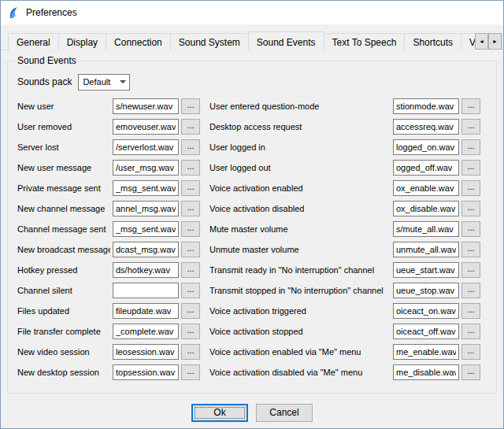 The width and height of the screenshot is (504, 429). What do you see at coordinates (109, 229) in the screenshot?
I see `sound-event-row: Channel message sent...` at bounding box center [109, 229].